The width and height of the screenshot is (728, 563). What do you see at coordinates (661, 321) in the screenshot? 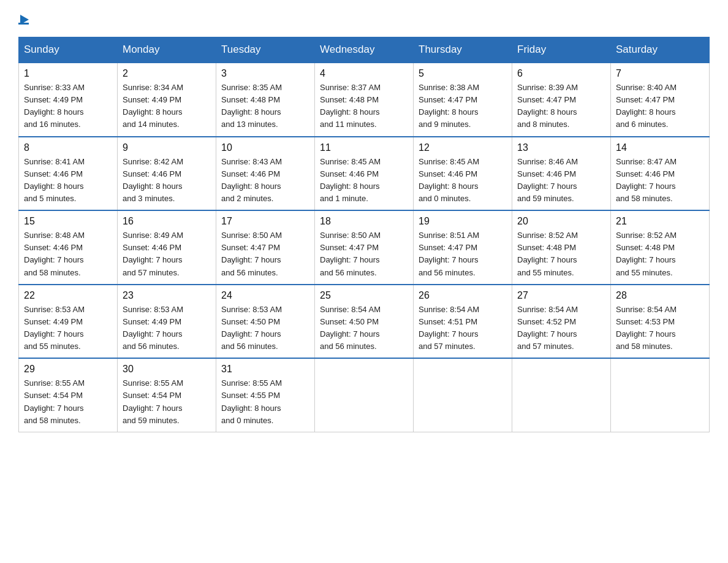
I see `day-cell-28: 28Sunrise: 8:54 AM Sunset: 4:53 PM Dayli…` at bounding box center [661, 321].